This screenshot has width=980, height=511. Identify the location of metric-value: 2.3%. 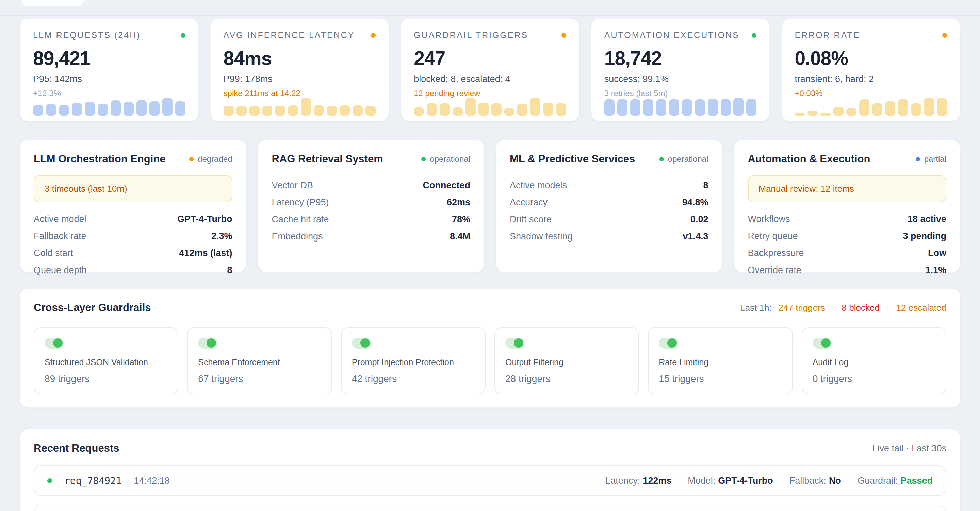
(222, 236).